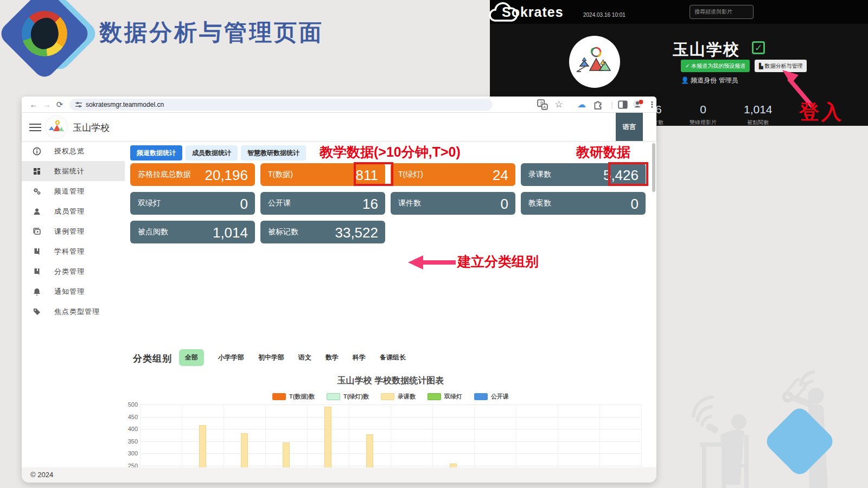 Image resolution: width=868 pixels, height=488 pixels. What do you see at coordinates (410, 203) in the screenshot?
I see `card-label: 课件数` at bounding box center [410, 203].